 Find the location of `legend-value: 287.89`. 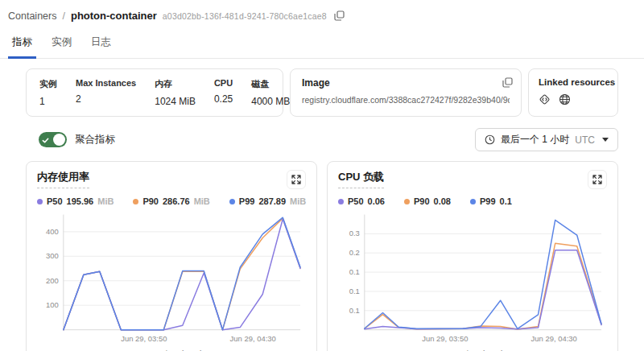

legend-value: 287.89 is located at coordinates (272, 201).